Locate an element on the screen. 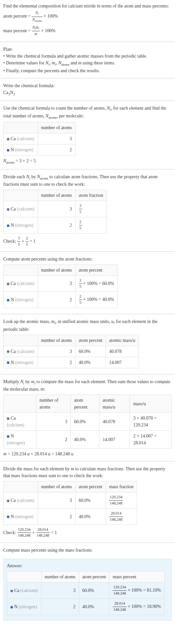  masspct-title: Compute mass percents using the mass fra… is located at coordinates (88, 550).